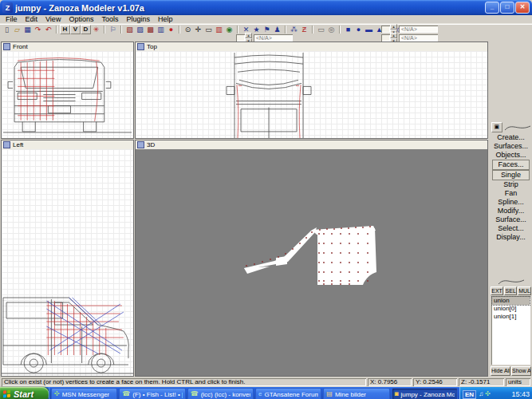  I want to click on marquee-rect-icon: ▭, so click(321, 29).